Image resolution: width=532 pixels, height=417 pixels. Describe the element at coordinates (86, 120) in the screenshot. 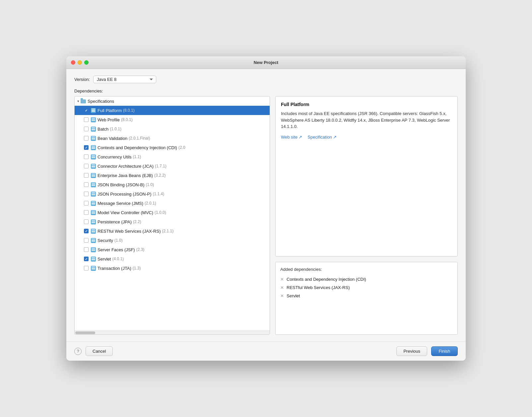

I see `checkbox-web-profile` at that location.